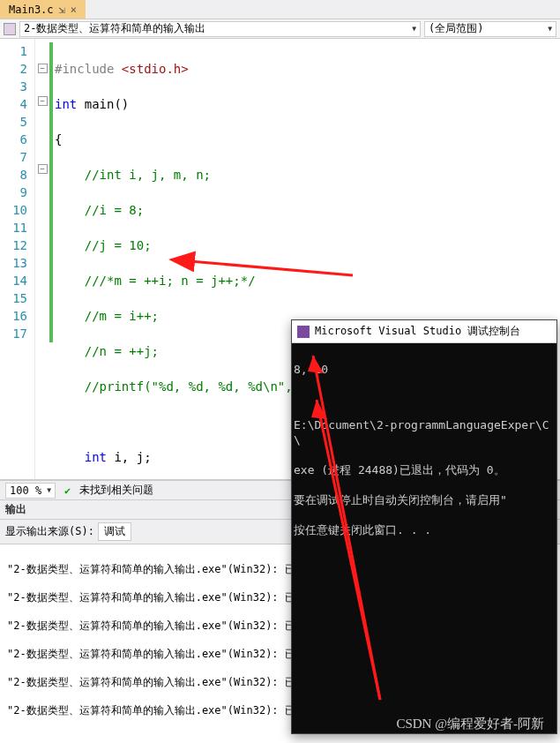 This screenshot has width=560, height=743. I want to click on console-output: 8, 10 E:\Document\2-programmLanguageExpe…, so click(424, 457).